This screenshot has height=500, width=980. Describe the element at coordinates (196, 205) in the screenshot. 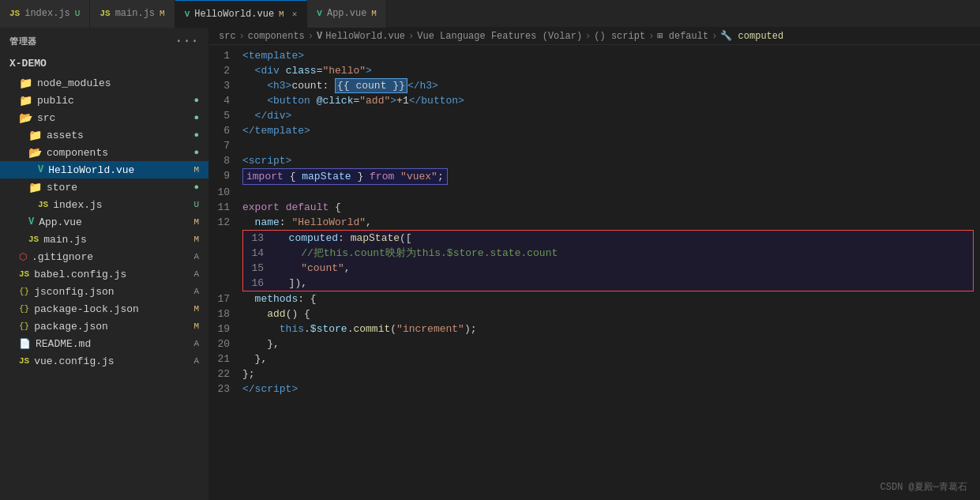

I see `badge-u: U` at that location.